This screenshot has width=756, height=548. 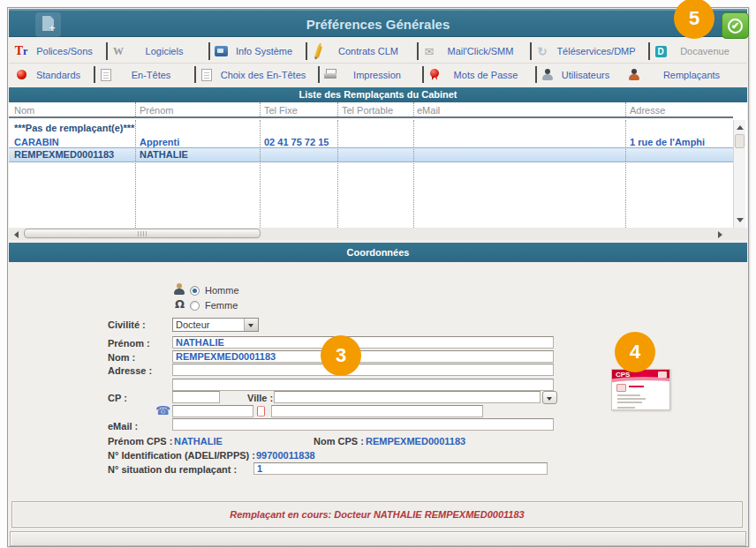 I want to click on current-replacement-message: Remplaçant en cours: Docteur NATHALIE RE…, so click(x=377, y=514).